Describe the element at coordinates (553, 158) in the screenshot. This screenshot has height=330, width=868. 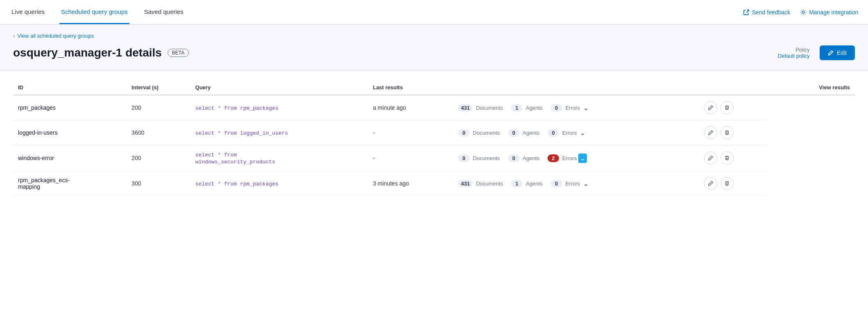
I see `errors-count: 2` at that location.